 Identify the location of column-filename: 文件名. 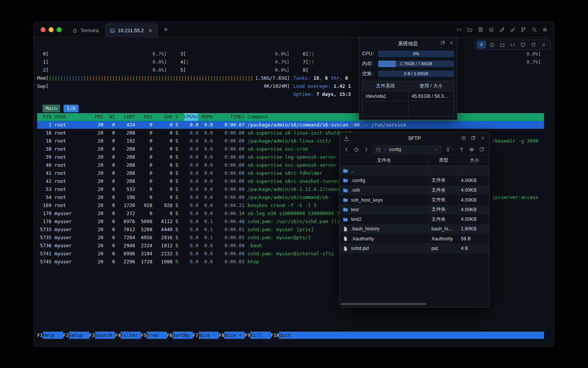
(384, 160).